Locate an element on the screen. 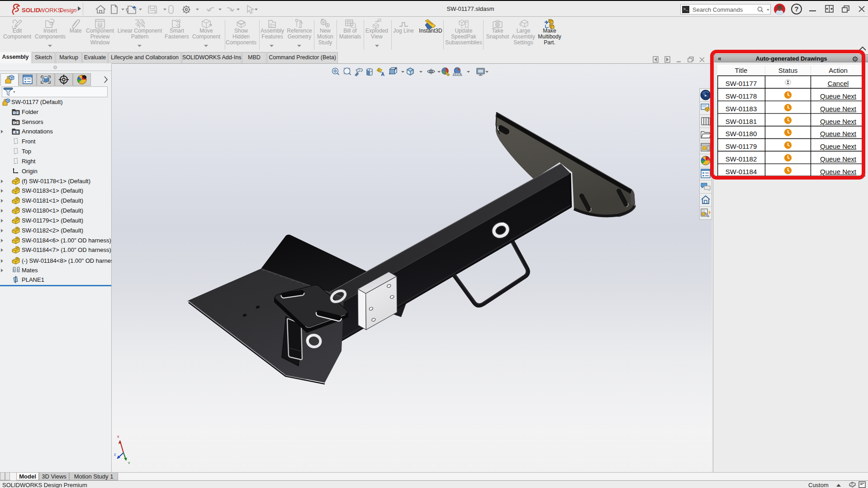 This screenshot has width=868, height=488. svg-text: z is located at coordinates (115, 455).